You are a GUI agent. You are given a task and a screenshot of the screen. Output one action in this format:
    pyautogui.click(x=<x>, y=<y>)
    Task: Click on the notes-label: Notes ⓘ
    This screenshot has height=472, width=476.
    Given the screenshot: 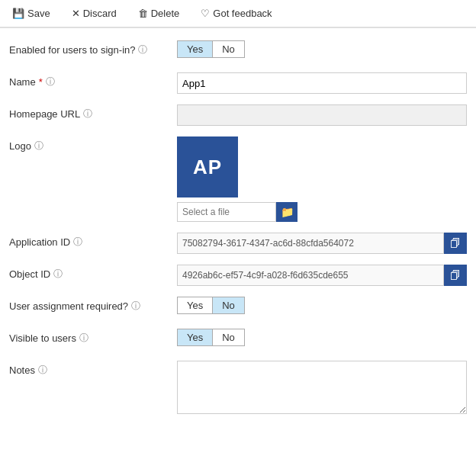 What is the action you would take?
    pyautogui.click(x=93, y=369)
    